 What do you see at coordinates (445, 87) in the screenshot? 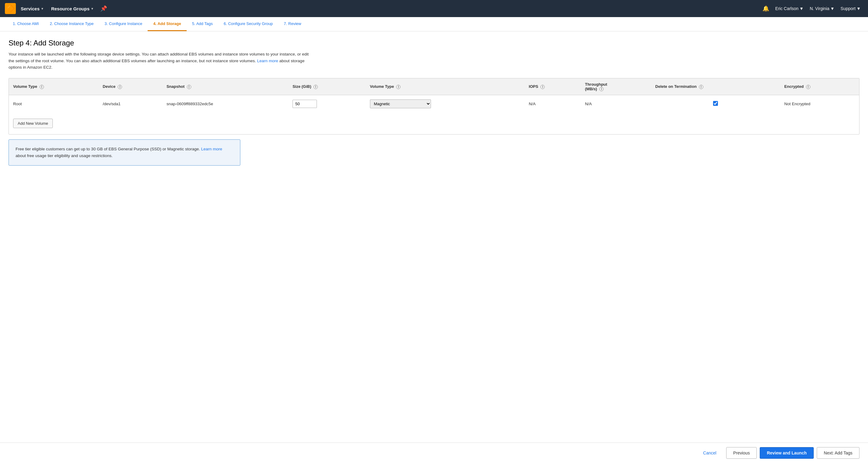
I see `th-vol-type: Volume Type i` at bounding box center [445, 87].